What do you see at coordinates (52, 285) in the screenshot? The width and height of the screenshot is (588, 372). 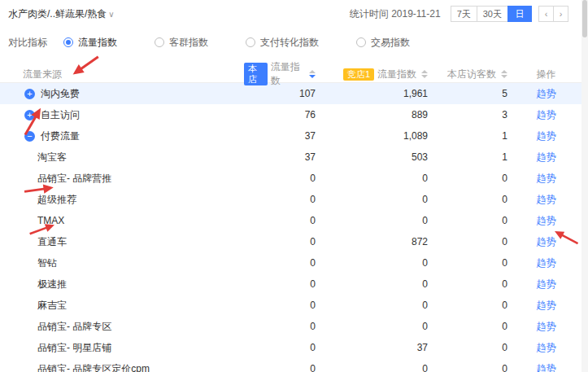 I see `traffic-source-label: 极速推` at bounding box center [52, 285].